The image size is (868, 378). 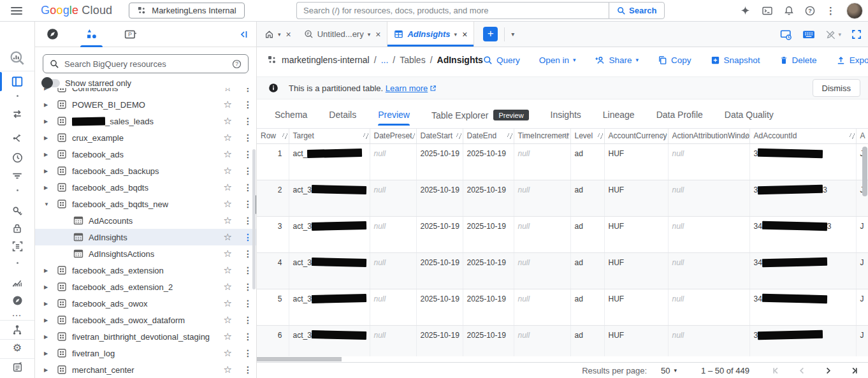 What do you see at coordinates (837, 88) in the screenshot?
I see `dismiss-button: Dismiss` at bounding box center [837, 88].